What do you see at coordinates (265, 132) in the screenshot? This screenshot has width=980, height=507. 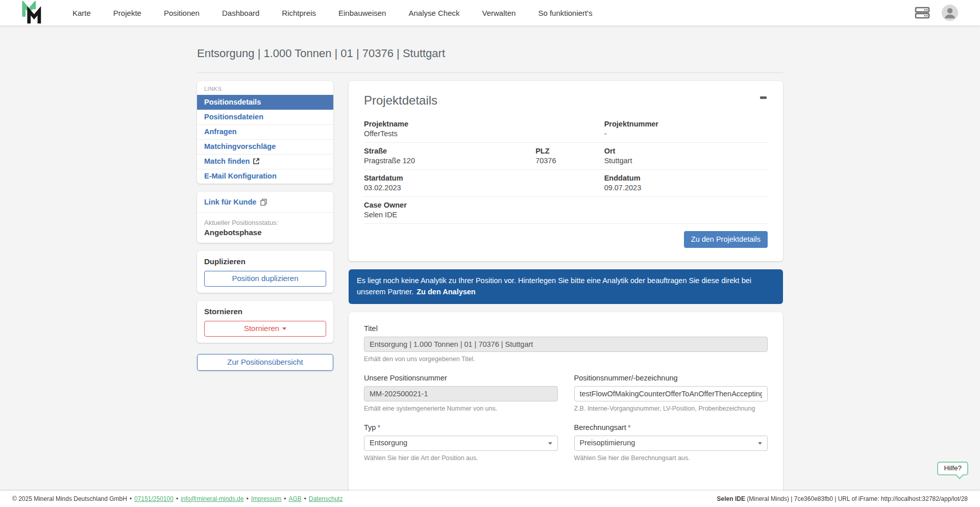 I see `sidebar-item-anfragen: Anfragen` at bounding box center [265, 132].